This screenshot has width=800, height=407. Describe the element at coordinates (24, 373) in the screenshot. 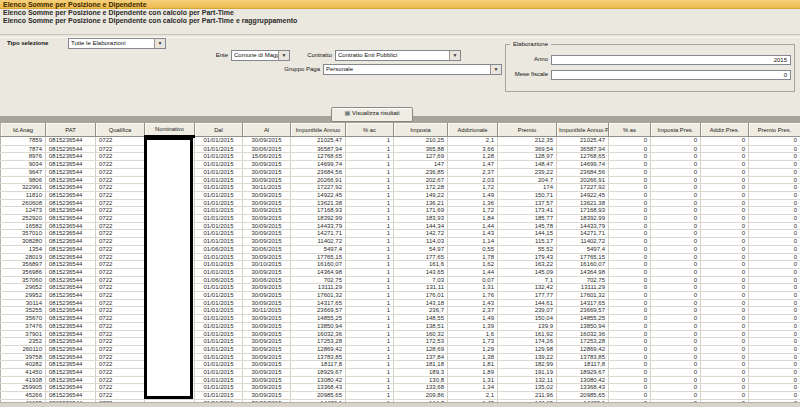

I see `cell: 41450` at that location.